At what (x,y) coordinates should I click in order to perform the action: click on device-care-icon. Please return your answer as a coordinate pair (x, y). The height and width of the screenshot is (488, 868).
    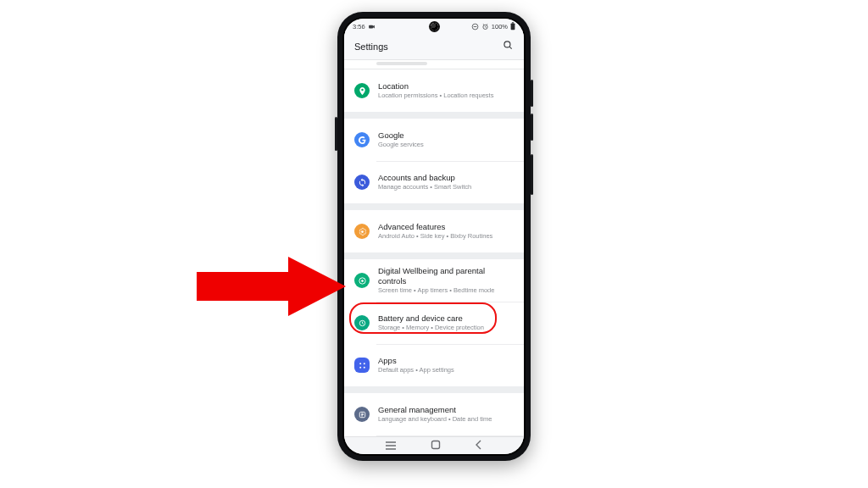
    Looking at the image, I should click on (362, 323).